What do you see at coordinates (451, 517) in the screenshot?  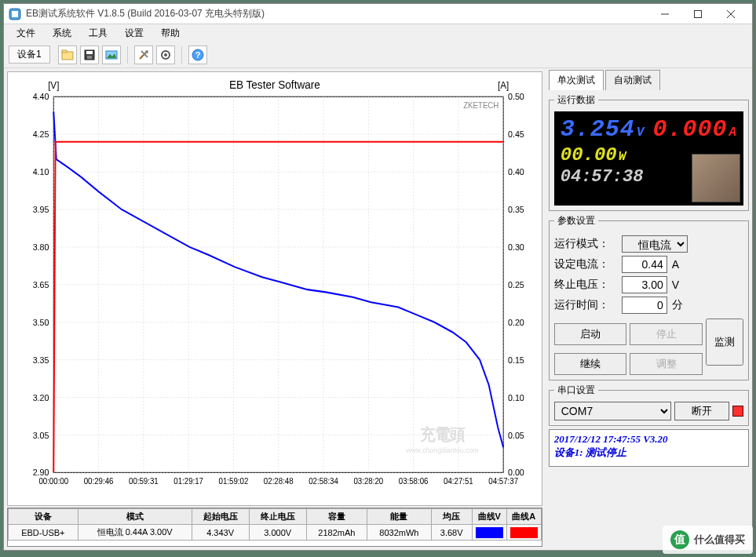 I see `th-avgV: 均压` at bounding box center [451, 517].